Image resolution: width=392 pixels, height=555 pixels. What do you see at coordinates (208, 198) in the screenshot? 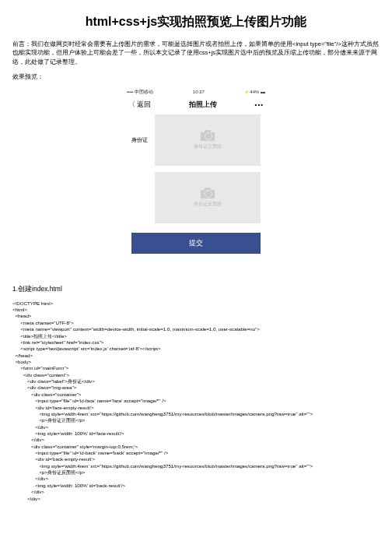
I see `upload-row-2: 身份证反面照` at bounding box center [208, 198].